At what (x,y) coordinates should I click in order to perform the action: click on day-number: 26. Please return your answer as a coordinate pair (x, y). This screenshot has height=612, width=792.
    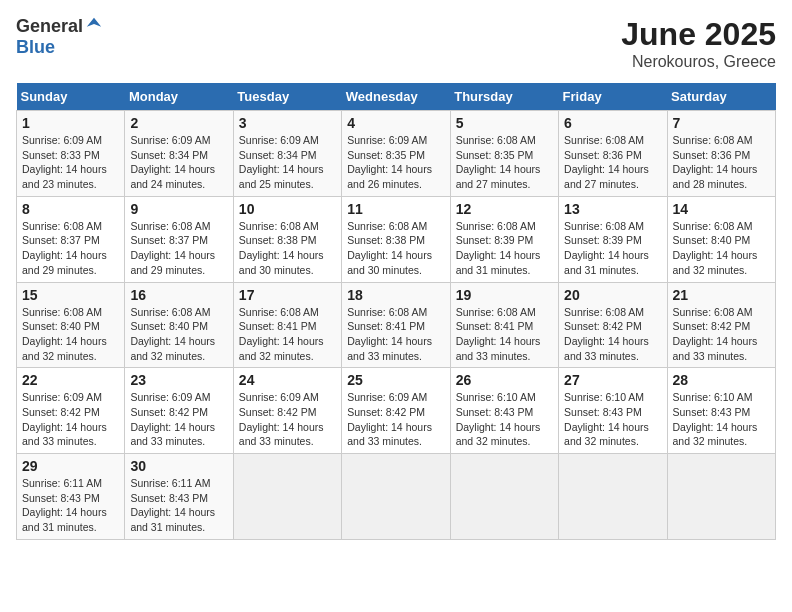
    Looking at the image, I should click on (504, 380).